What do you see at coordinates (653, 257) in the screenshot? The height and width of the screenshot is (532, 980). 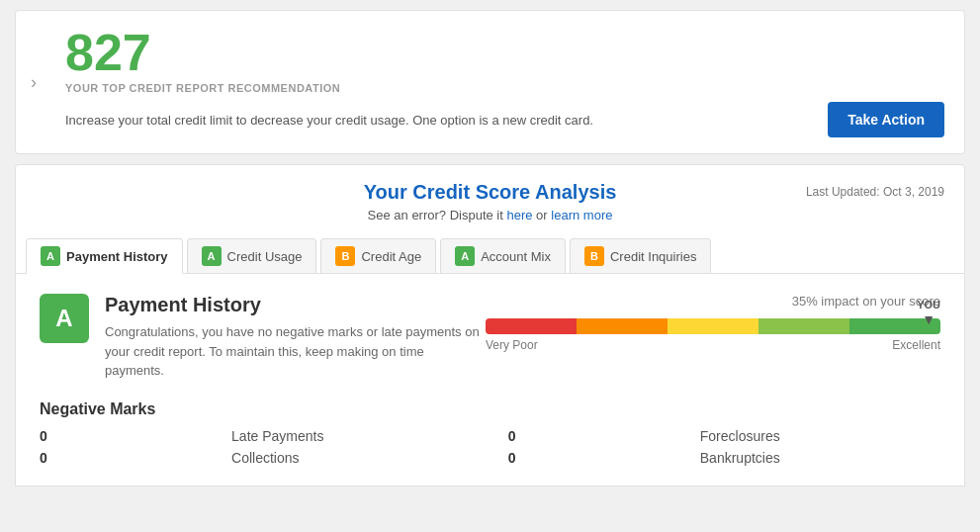 I see `tab-label-credit-inquiries: Credit Inquiries` at bounding box center [653, 257].